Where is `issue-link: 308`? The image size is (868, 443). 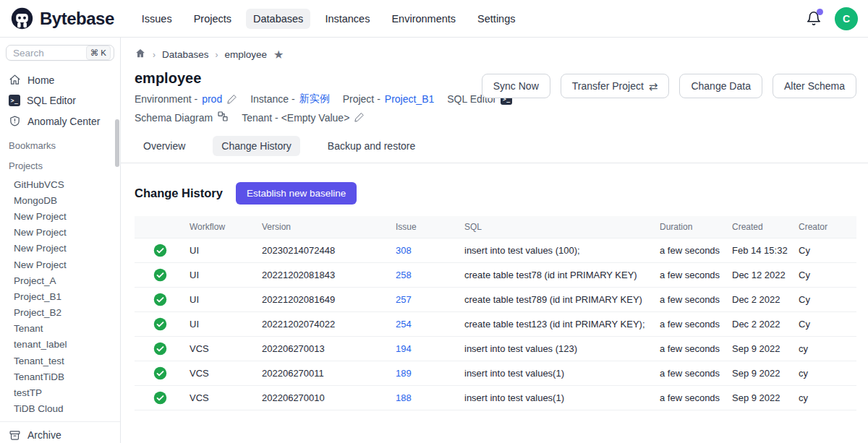
issue-link: 308 is located at coordinates (404, 250).